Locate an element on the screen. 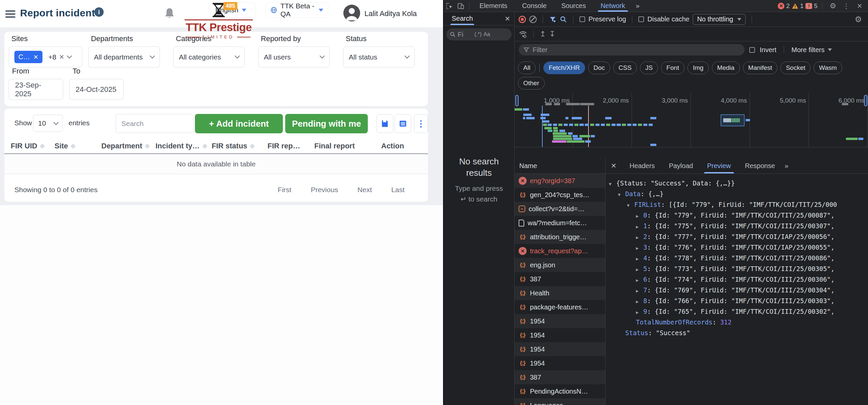  throttling-dropdown: No throttling is located at coordinates (719, 20).